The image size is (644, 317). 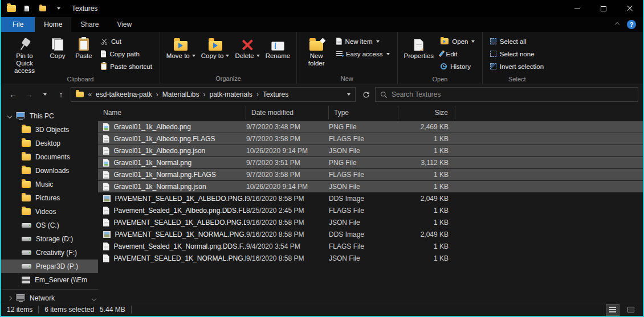 What do you see at coordinates (231, 94) in the screenshot?
I see `breadcrumb-segment: patk-materials` at bounding box center [231, 94].